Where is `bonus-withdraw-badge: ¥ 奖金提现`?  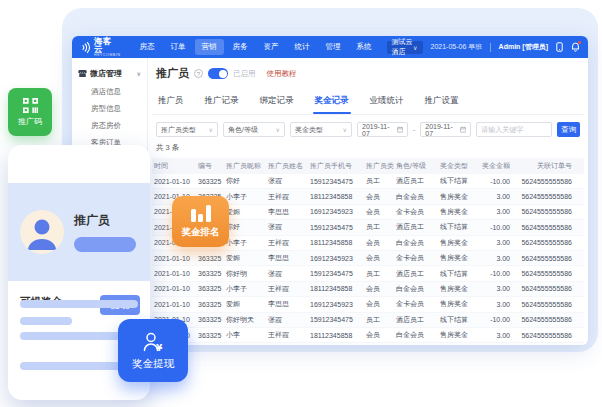 bonus-withdraw-badge: ¥ 奖金提现 is located at coordinates (153, 350).